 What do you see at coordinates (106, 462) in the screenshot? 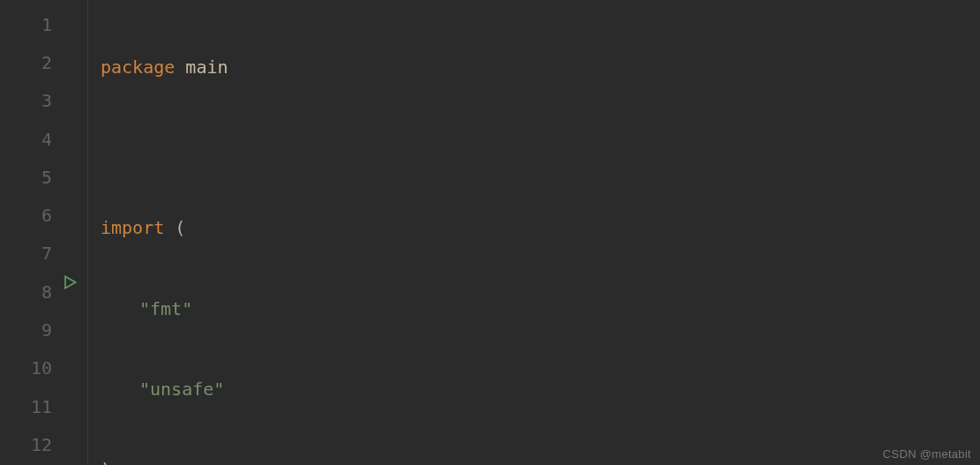
I see `paren-close: )` at bounding box center [106, 462].